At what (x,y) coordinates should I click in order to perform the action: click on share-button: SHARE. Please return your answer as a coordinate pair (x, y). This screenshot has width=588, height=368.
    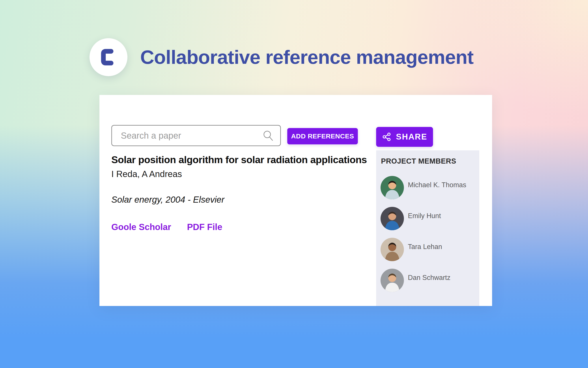
    Looking at the image, I should click on (404, 137).